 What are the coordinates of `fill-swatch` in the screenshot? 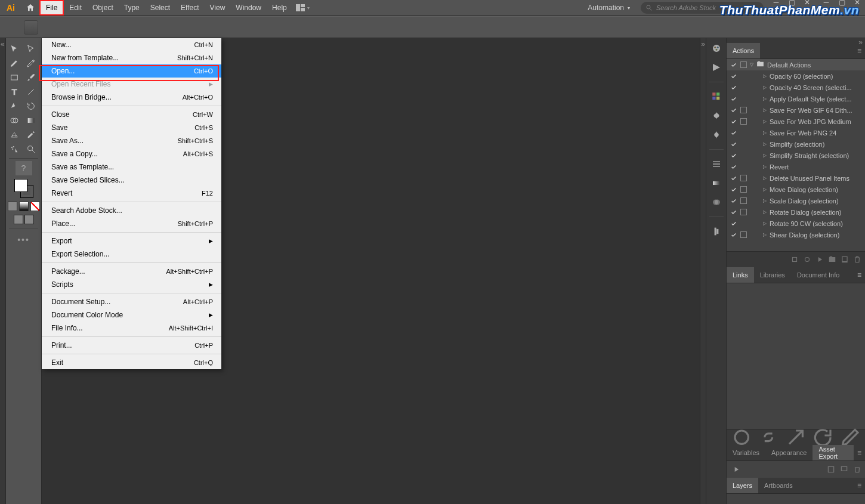 It's located at (21, 185).